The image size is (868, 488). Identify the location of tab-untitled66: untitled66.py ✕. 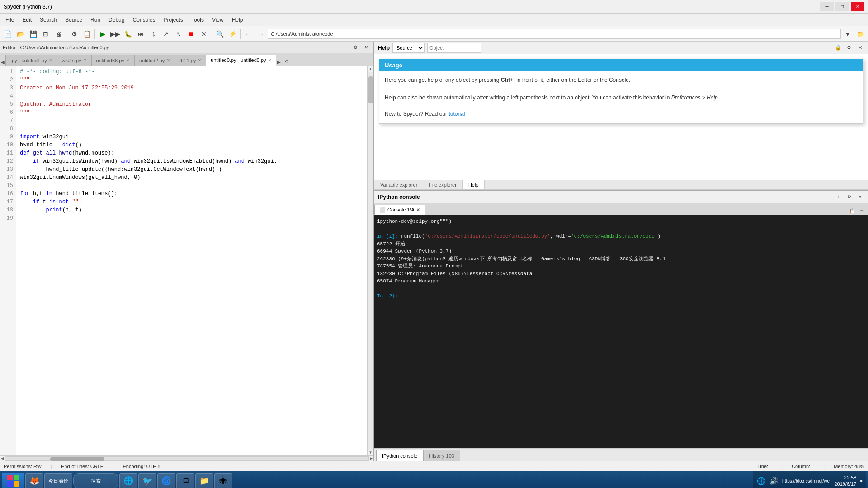
(113, 60).